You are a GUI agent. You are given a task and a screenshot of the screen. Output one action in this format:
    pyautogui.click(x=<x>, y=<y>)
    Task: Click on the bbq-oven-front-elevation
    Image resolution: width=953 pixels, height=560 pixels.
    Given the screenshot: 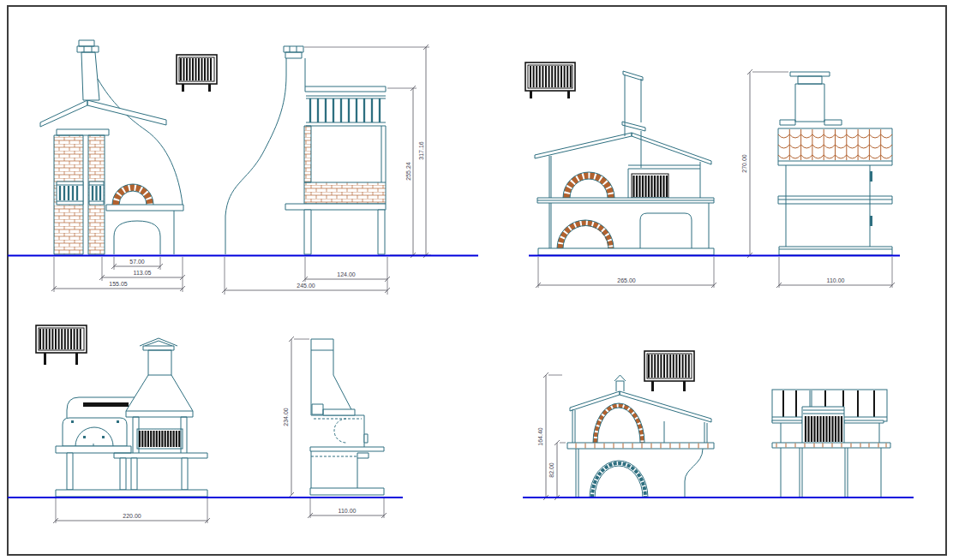 What is the action you would take?
    pyautogui.click(x=641, y=437)
    